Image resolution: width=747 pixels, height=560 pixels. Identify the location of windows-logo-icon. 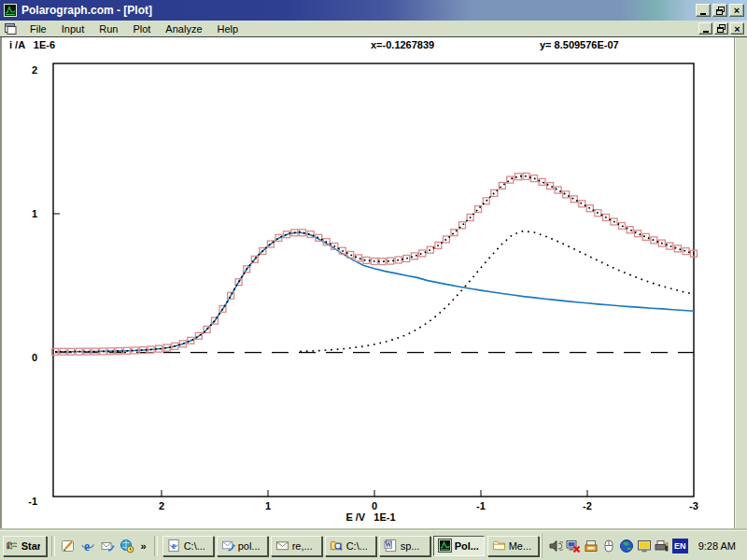
(13, 545).